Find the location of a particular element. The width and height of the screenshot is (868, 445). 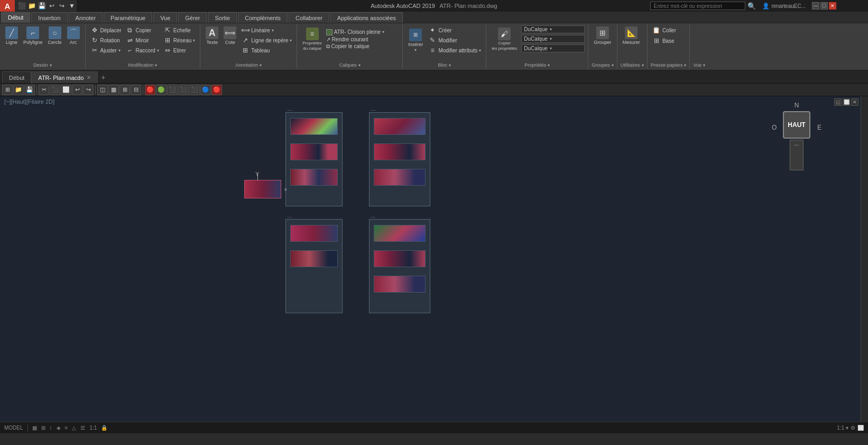

status-polar: ◈ is located at coordinates (59, 428).